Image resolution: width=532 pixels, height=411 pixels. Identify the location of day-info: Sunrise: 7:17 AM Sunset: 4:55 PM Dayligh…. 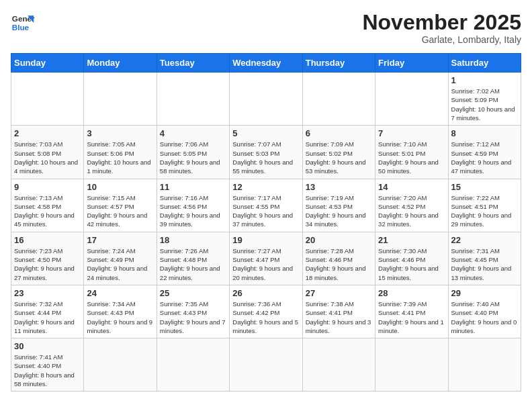
(266, 211).